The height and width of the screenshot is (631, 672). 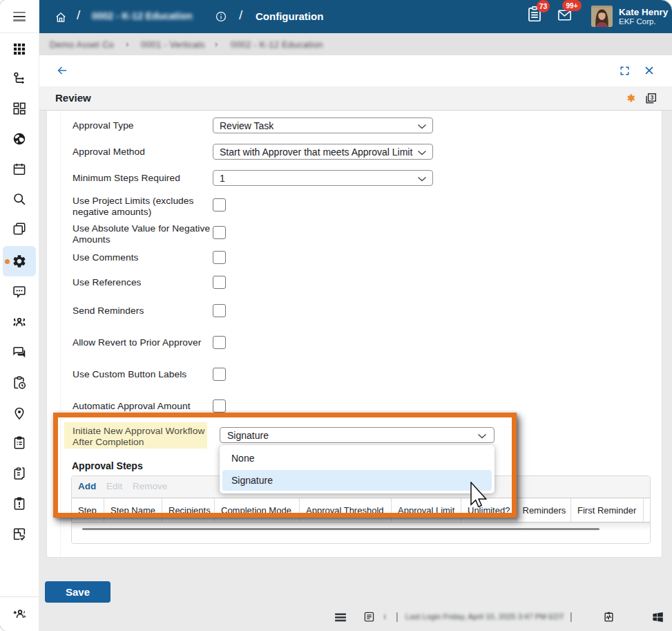 What do you see at coordinates (19, 504) in the screenshot?
I see `clipboard-alert-icon` at bounding box center [19, 504].